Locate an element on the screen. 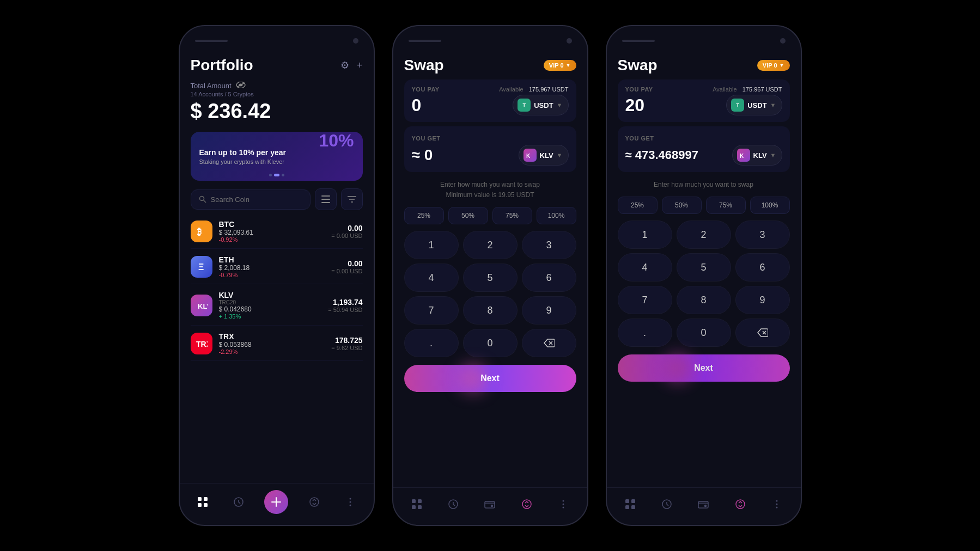 This screenshot has height=551, width=980. nav-center is located at coordinates (276, 502).